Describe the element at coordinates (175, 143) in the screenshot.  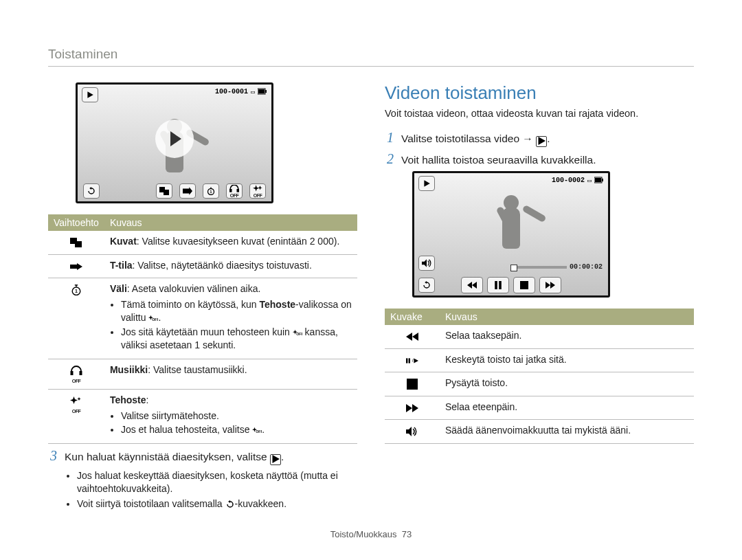
I see `slideshow-screen: 100-0001 ▭` at that location.